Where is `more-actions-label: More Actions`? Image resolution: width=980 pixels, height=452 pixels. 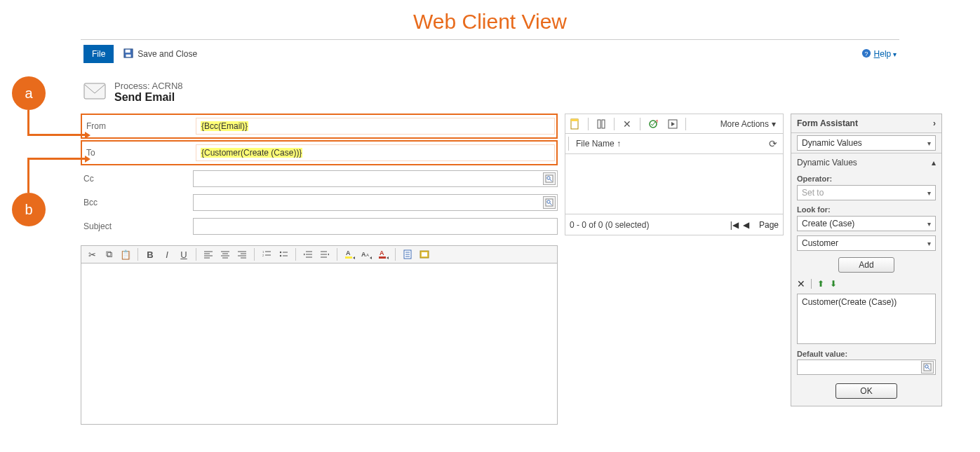
more-actions-label: More Actions is located at coordinates (745, 124).